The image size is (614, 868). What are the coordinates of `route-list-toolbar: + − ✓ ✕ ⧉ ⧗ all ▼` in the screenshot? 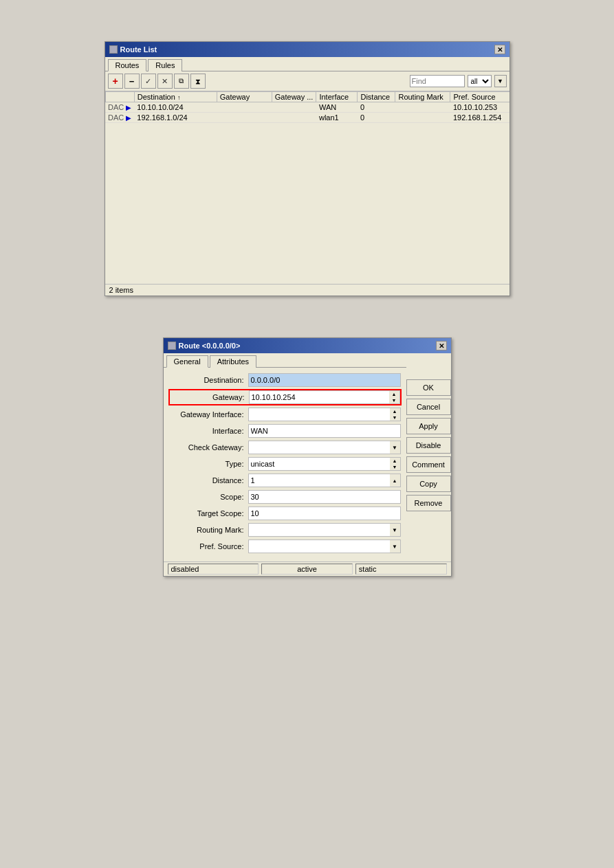 It's located at (307, 81).